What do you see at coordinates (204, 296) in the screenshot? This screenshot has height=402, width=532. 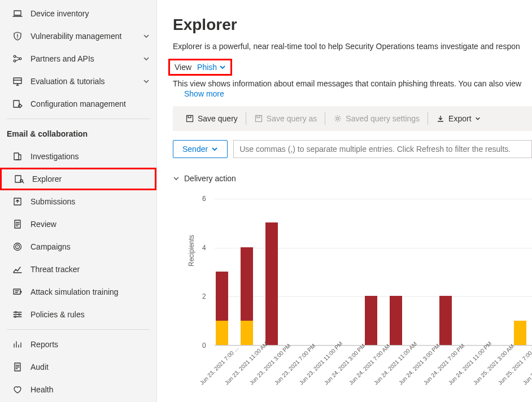 I see `chart-y-tick: 2` at bounding box center [204, 296].